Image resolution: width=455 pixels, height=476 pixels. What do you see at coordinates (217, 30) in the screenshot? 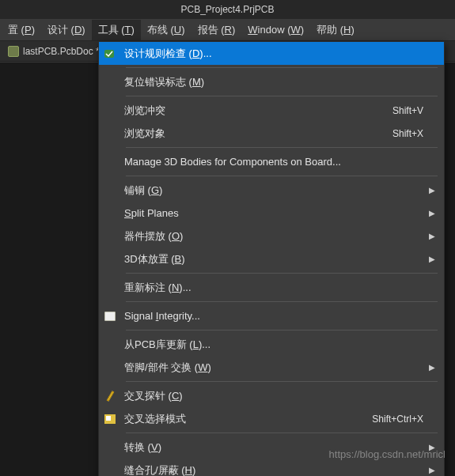
I see `menu-4: 报告 (R)` at bounding box center [217, 30].